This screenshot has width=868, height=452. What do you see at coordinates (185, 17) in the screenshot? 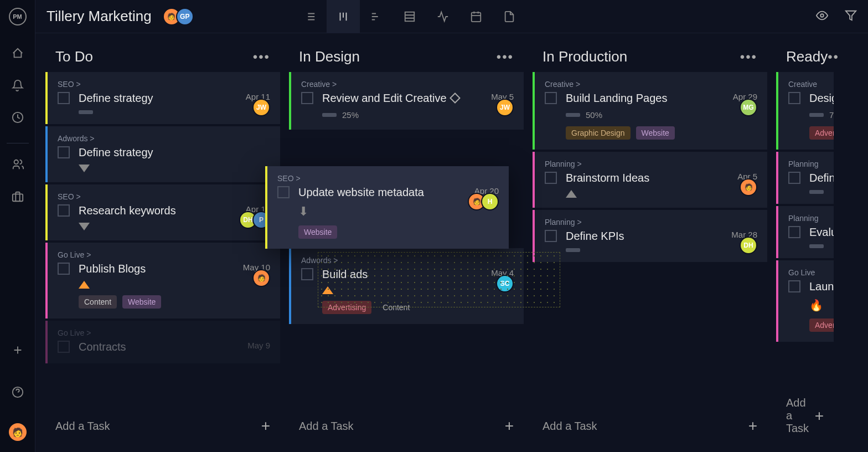
I see `avatar: GP` at bounding box center [185, 17].